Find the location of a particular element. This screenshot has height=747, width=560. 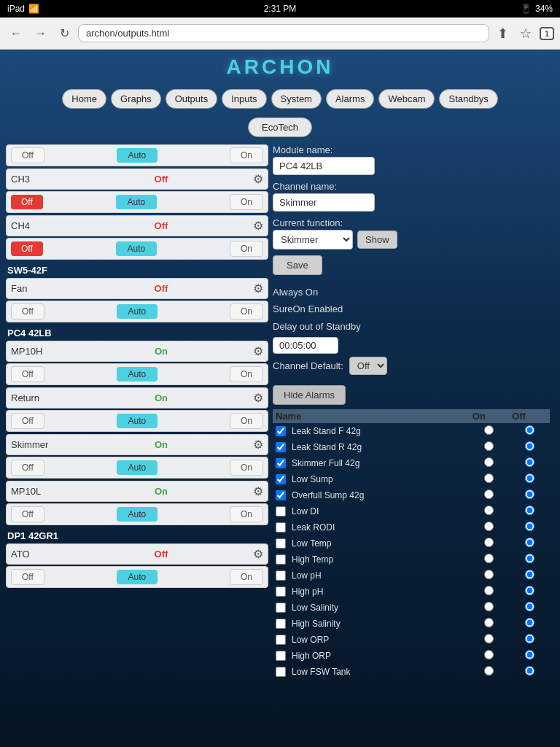

return-gear-icon: ⚙ is located at coordinates (258, 398).